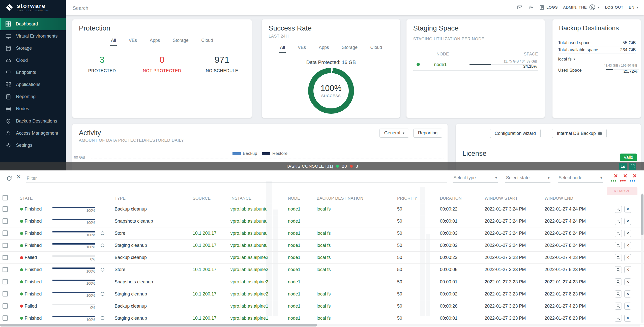 Image resolution: width=644 pixels, height=327 pixels. Describe the element at coordinates (531, 8) in the screenshot. I see `settings-gear-icon` at that location.